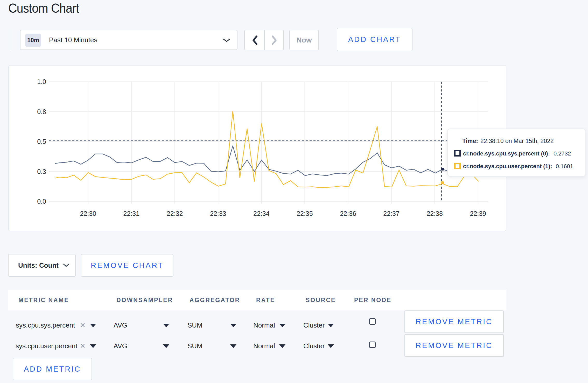 This screenshot has height=383, width=588. I want to click on svg-text: 0.3, so click(41, 172).